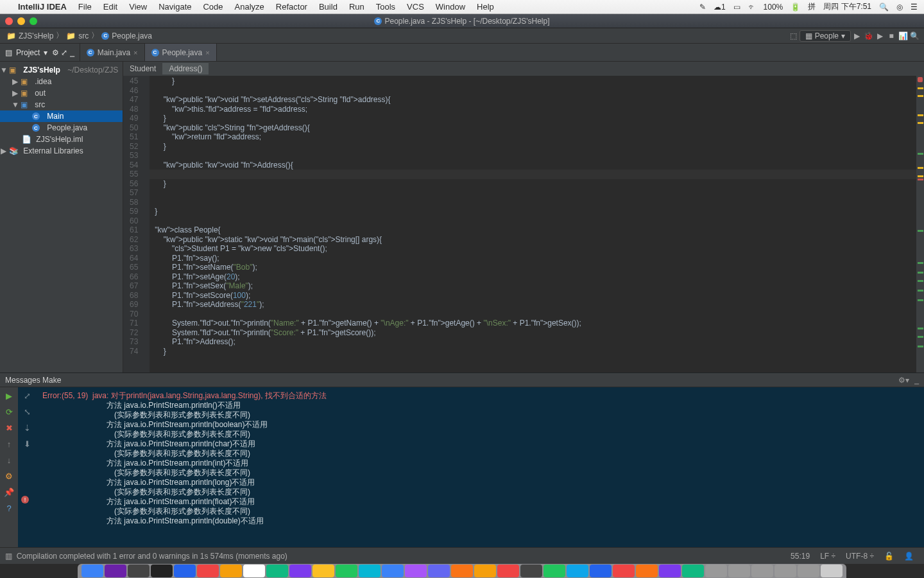 This screenshot has width=924, height=578. What do you see at coordinates (794, 36) in the screenshot?
I see `code-coverage-icon: ⬚` at bounding box center [794, 36].